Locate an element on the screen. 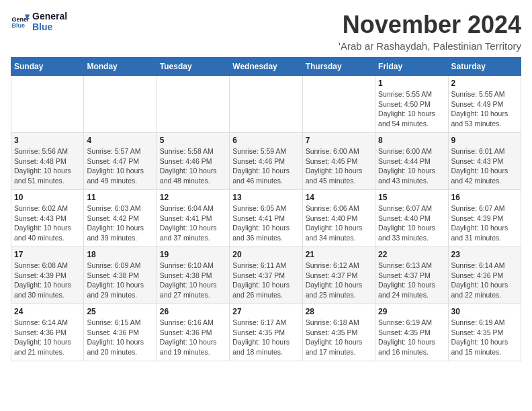 This screenshot has width=532, height=411. day-number: 1 is located at coordinates (411, 83).